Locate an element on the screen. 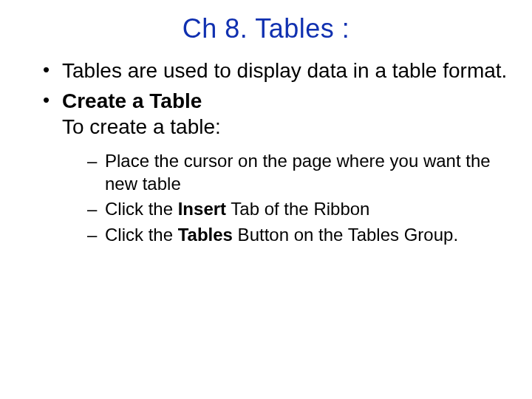 This screenshot has height=399, width=532. sub2-bold: Insert is located at coordinates (202, 208).